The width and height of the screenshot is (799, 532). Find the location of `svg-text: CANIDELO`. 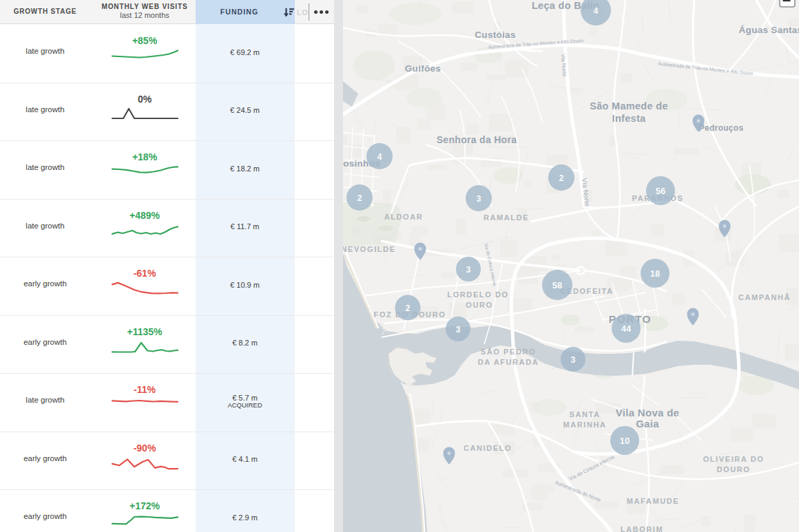

svg-text: CANIDELO is located at coordinates (488, 448).